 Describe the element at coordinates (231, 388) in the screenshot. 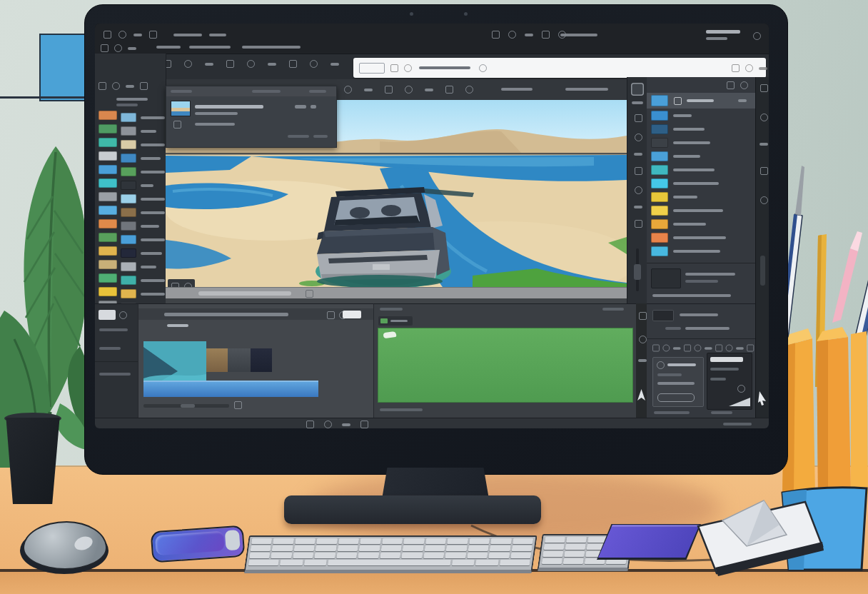

I see `clip-strip-blue` at that location.